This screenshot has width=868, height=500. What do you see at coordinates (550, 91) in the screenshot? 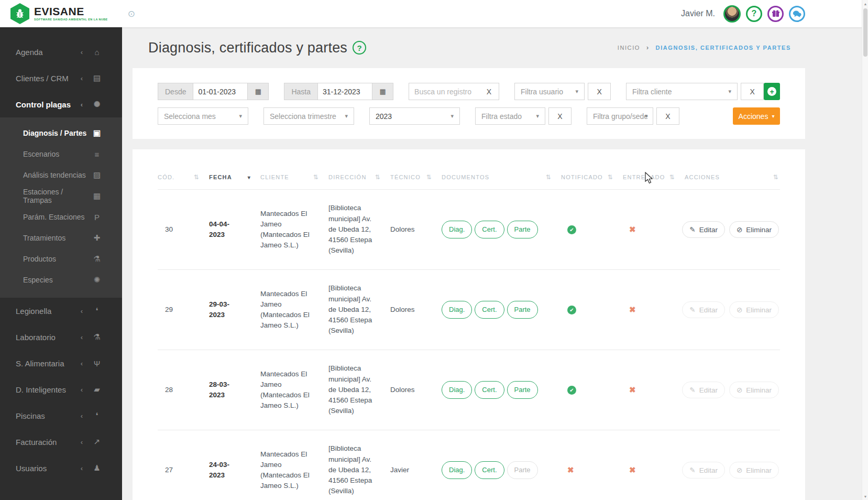
I see `filter-user-select: Filtra usuario▾` at bounding box center [550, 91].